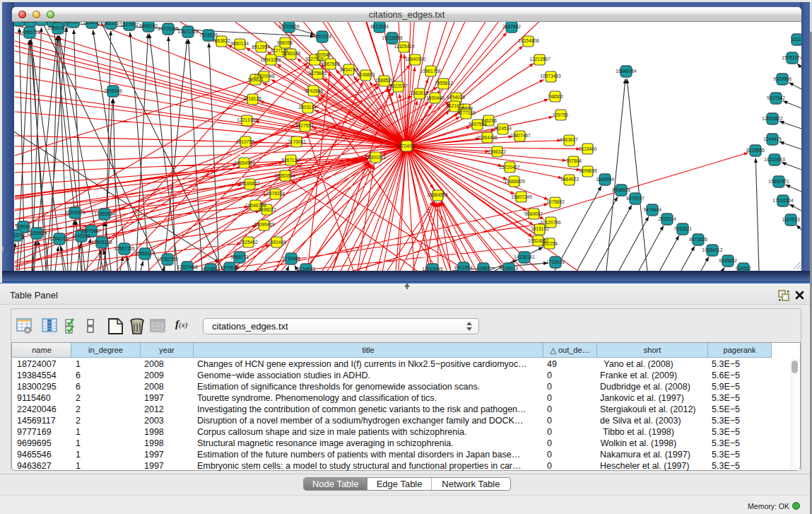 This screenshot has width=812, height=514. I want to click on svg-text: 8578334, so click(276, 194).